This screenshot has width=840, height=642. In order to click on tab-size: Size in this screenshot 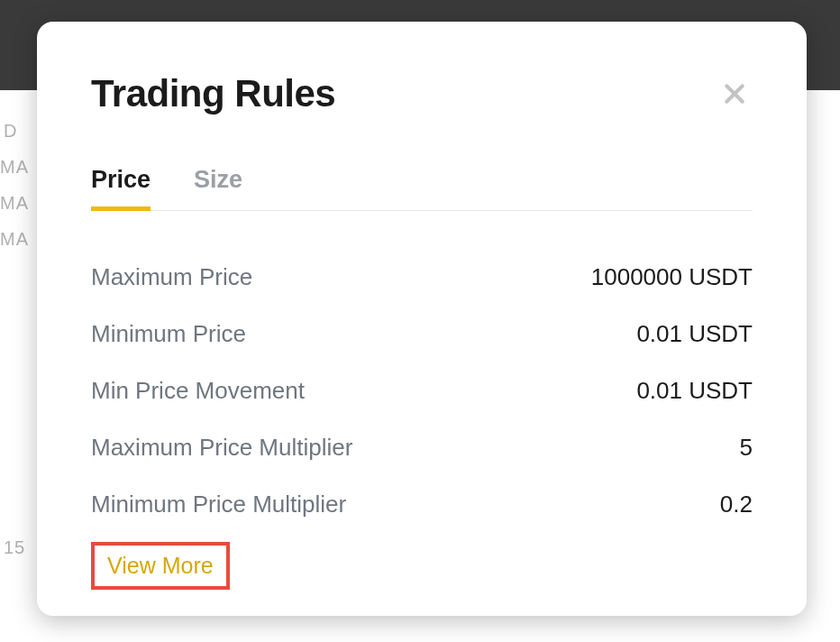, I will do `click(218, 188)`.